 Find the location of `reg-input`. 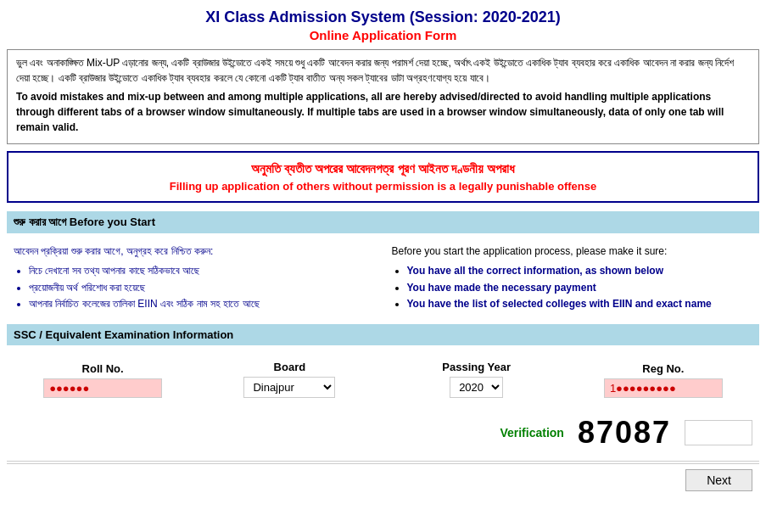

reg-input is located at coordinates (663, 389).